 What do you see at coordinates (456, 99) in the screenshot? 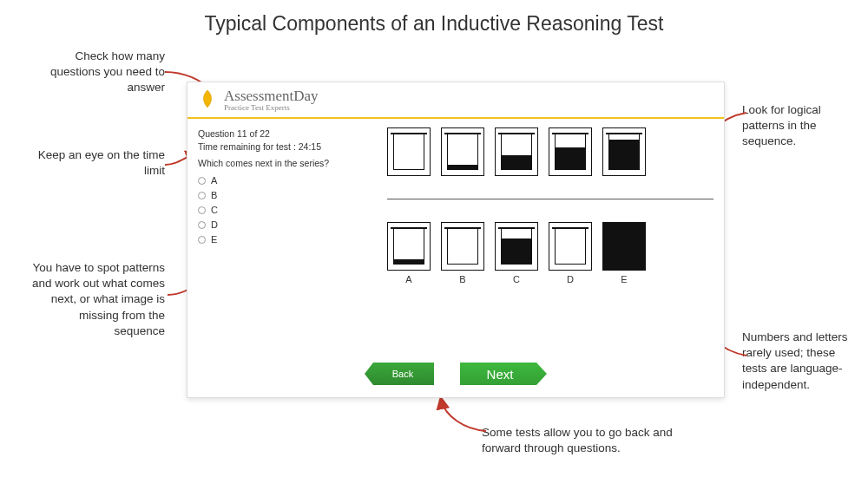
I see `logo: AssessmentDay Practice Test Experts` at bounding box center [456, 99].